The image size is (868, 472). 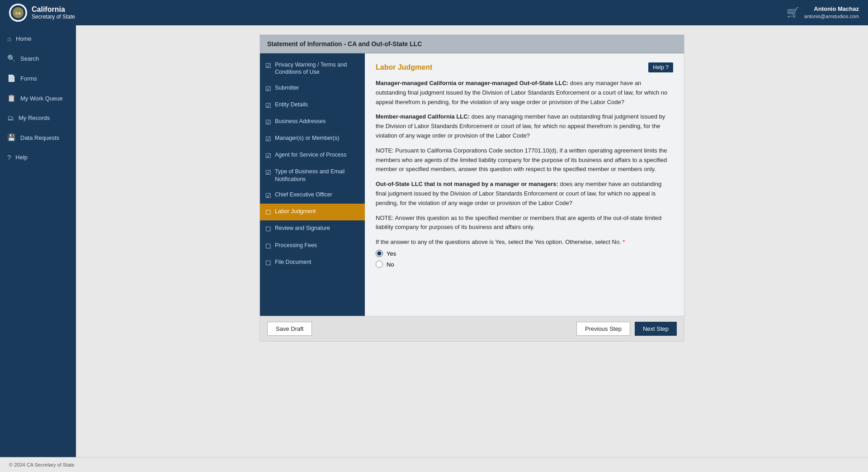 I want to click on step-privacy: ☑ Privacy Warning / Terms and Conditions…, so click(x=312, y=69).